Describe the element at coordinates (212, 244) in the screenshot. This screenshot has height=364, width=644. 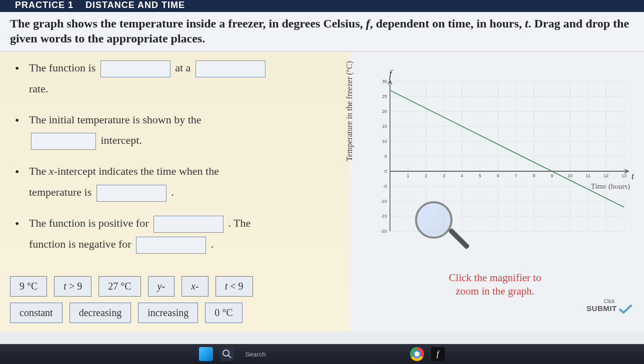
I see `stmt4-text-d: .` at that location.